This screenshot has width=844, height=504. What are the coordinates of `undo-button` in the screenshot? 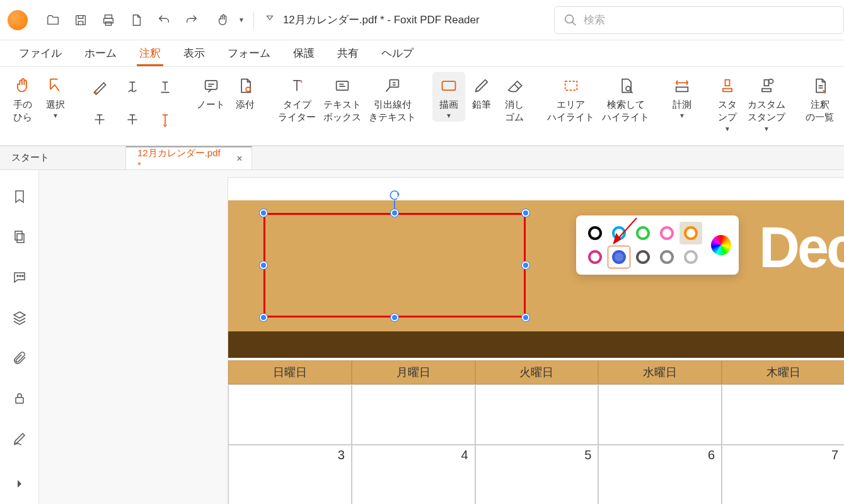 It's located at (164, 20).